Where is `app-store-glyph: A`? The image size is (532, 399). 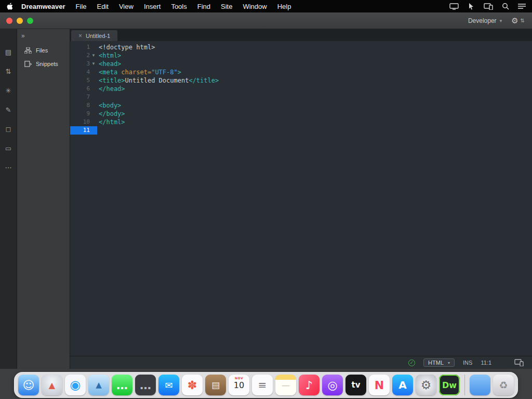 app-store-glyph: A is located at coordinates (402, 385).